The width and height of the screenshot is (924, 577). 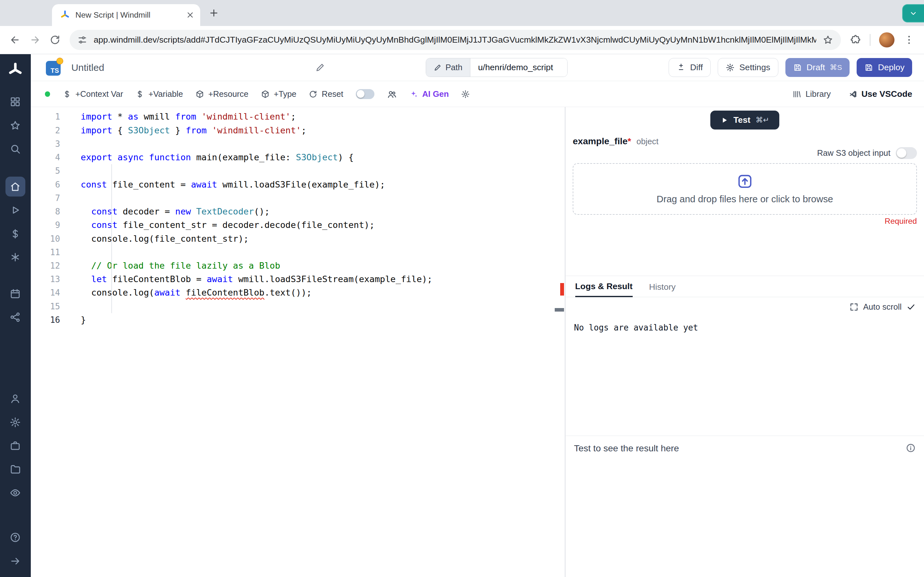 I want to click on line-number: 11, so click(x=46, y=252).